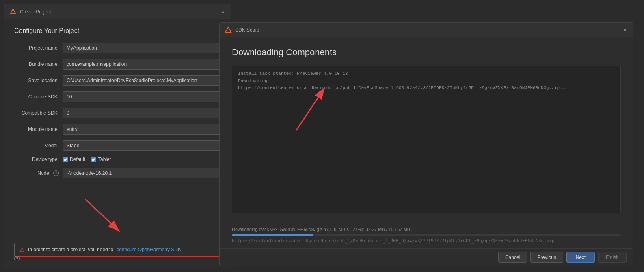  What do you see at coordinates (426, 229) in the screenshot?
I see `progress-status: Downloading qvZXKEx1SwuONJFH68cN3g.zip (…` at bounding box center [426, 229].